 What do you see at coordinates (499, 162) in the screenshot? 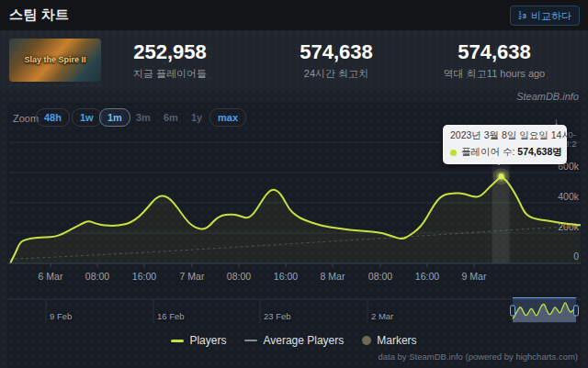
I see `tooltip-pointer` at bounding box center [499, 162].